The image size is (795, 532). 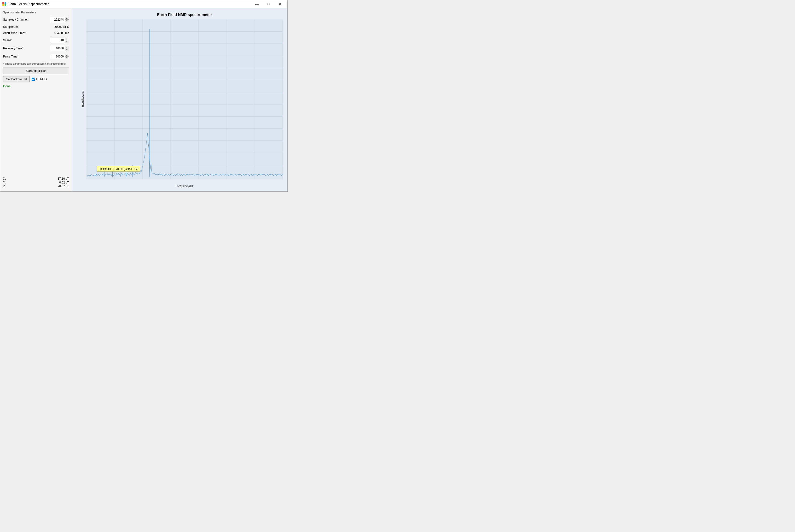 What do you see at coordinates (185, 15) in the screenshot?
I see `chart-title: Earth Field NMR spectrometer` at bounding box center [185, 15].